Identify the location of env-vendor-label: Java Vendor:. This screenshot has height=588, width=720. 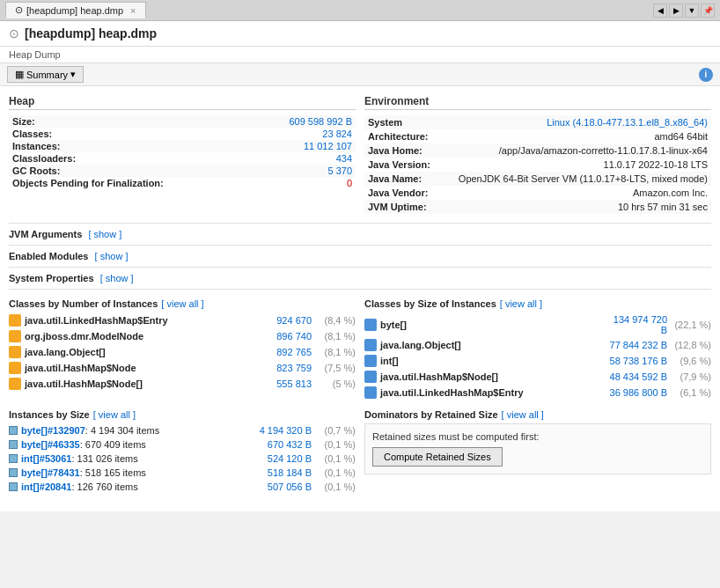
(401, 193).